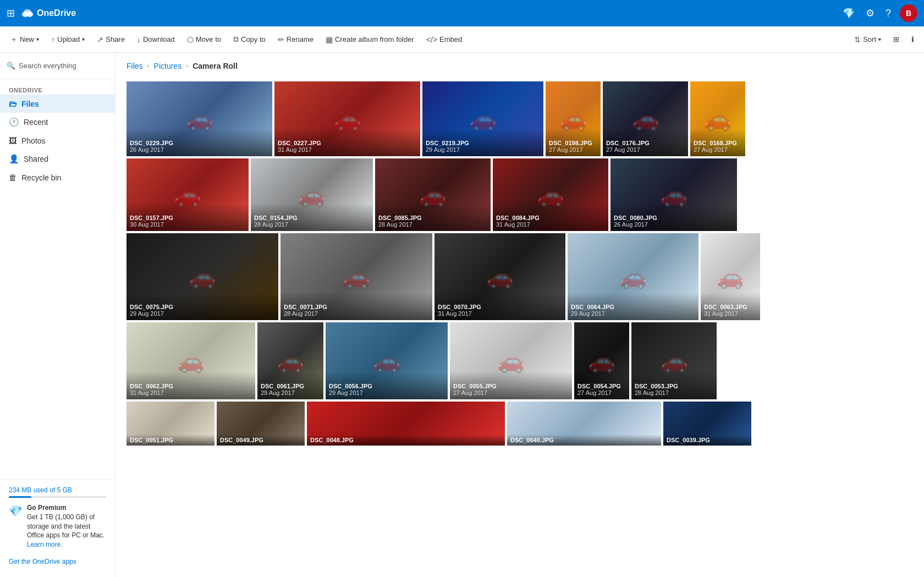 This screenshot has width=924, height=577. I want to click on rename-icon: ✏, so click(281, 40).